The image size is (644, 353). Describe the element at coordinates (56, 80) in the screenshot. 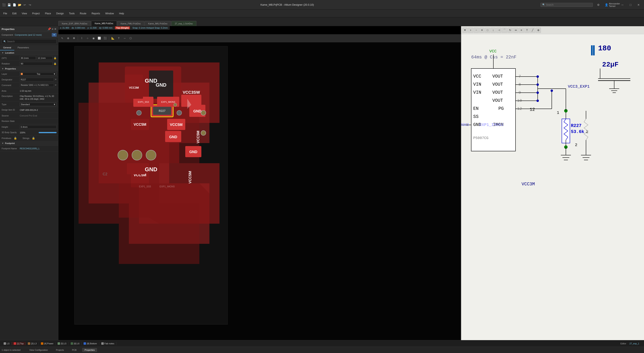

I see `designator-clear-icon: ✕` at that location.